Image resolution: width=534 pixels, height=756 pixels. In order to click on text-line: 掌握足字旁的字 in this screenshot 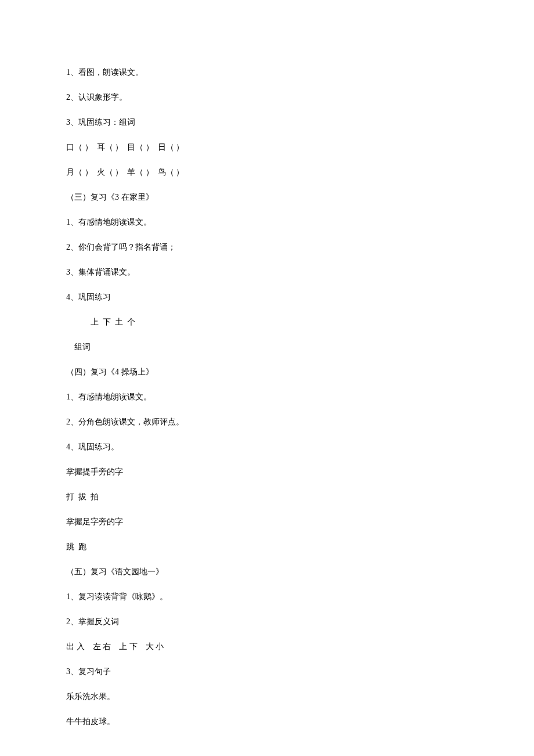, I will do `click(267, 521)`.